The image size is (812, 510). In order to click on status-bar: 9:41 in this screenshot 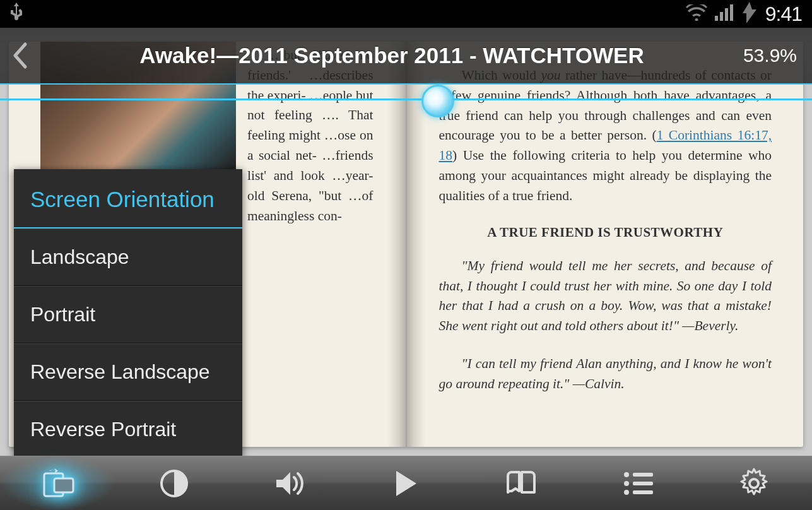, I will do `click(406, 14)`.